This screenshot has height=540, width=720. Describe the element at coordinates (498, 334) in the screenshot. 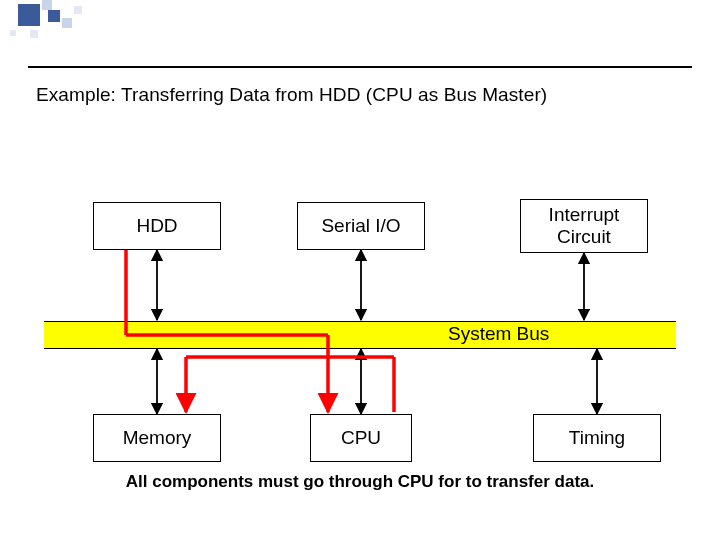

I see `system-bus-label: System Bus` at that location.